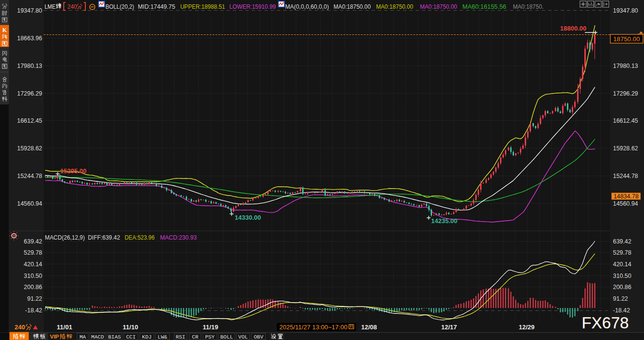  What do you see at coordinates (180, 337) in the screenshot?
I see `svg-text: RSI` at bounding box center [180, 337].